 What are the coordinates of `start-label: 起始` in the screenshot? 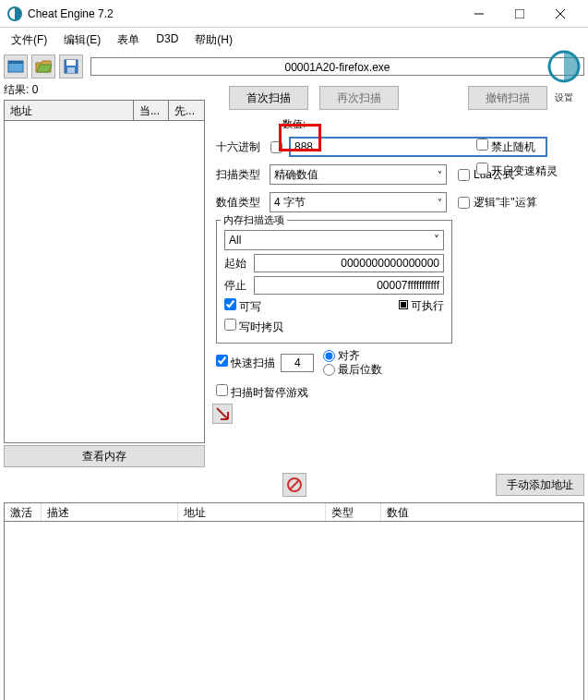 It's located at (237, 264).